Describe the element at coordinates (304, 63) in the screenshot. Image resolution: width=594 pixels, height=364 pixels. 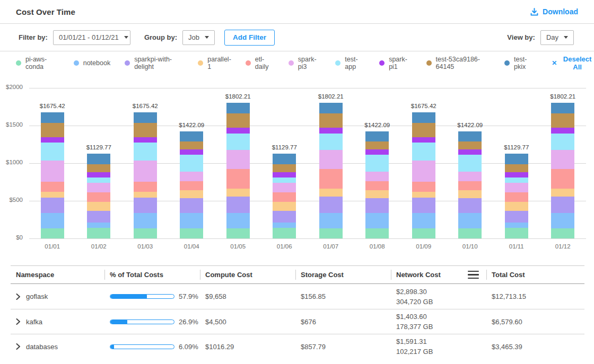
I see `legend-item-spark-pi3: spark-pi3` at that location.